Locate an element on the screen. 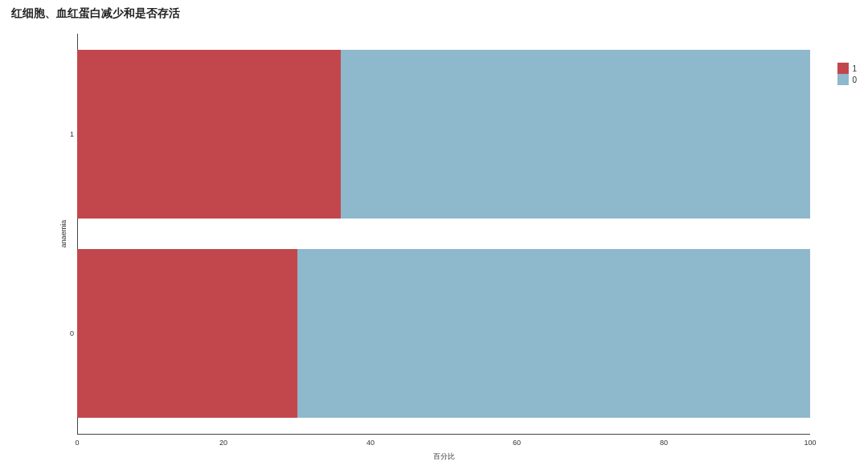 The image size is (868, 474). x-tick-60: 60 is located at coordinates (517, 443).